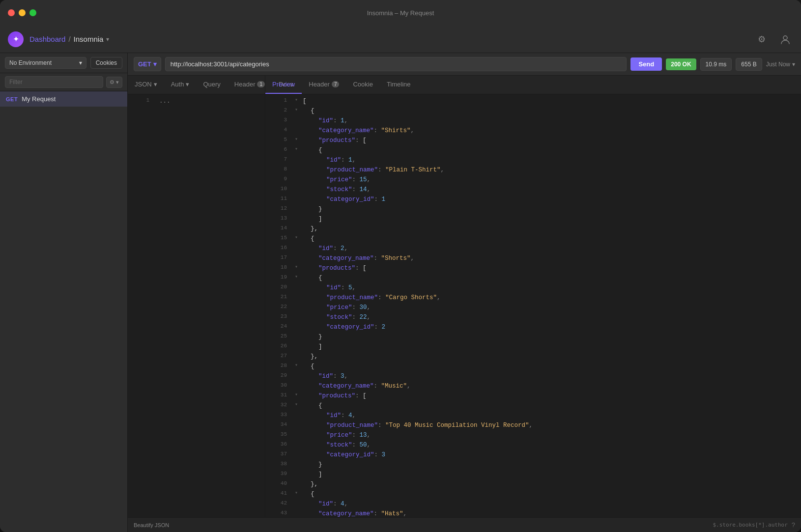  What do you see at coordinates (681, 64) in the screenshot?
I see `status-badge: 200 OK` at bounding box center [681, 64].